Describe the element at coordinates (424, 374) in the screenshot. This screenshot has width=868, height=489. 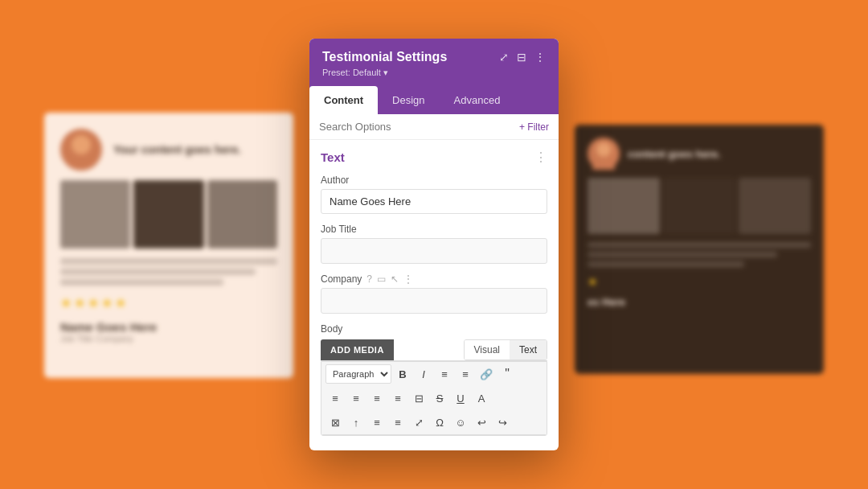
I see `italic-button: I` at that location.